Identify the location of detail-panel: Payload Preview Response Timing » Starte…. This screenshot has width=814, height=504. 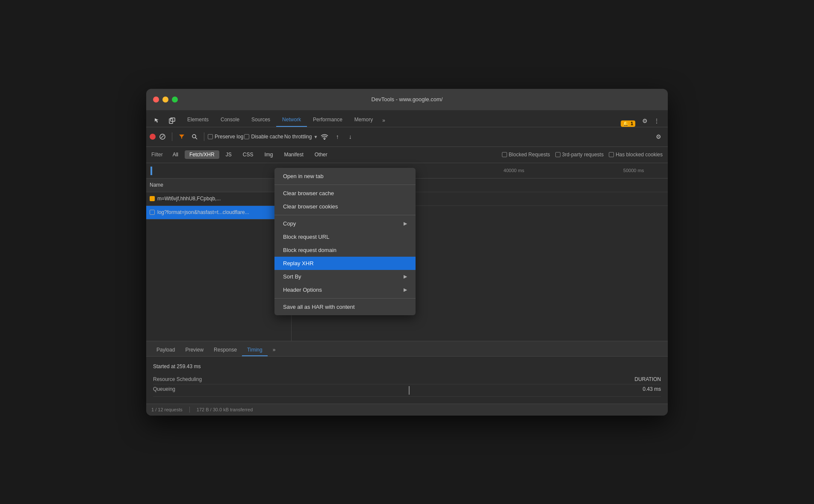
(407, 372).